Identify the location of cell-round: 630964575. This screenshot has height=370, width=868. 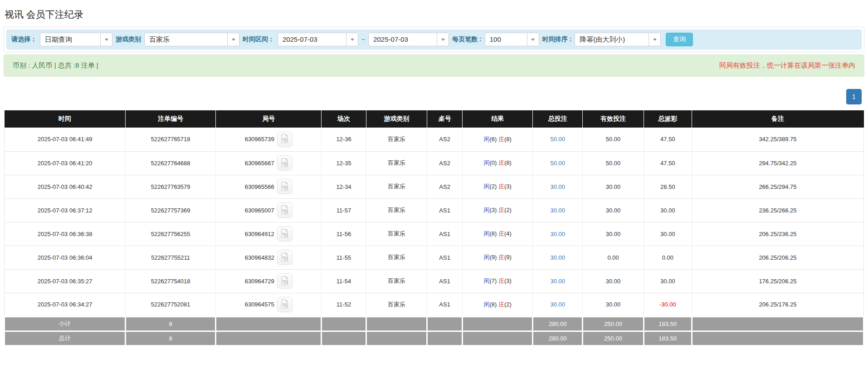
(268, 305).